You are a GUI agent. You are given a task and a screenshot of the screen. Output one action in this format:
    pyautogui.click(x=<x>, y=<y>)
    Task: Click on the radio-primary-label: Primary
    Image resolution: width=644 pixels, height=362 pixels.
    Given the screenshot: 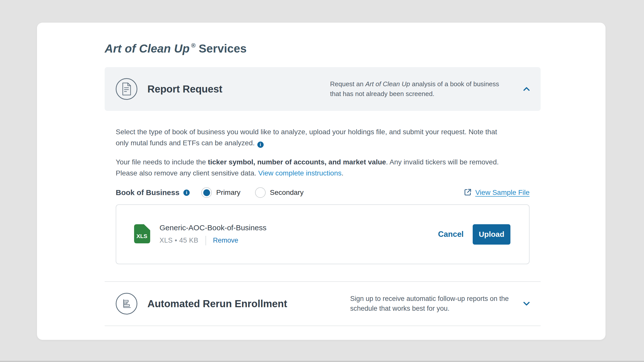 What is the action you would take?
    pyautogui.click(x=228, y=193)
    